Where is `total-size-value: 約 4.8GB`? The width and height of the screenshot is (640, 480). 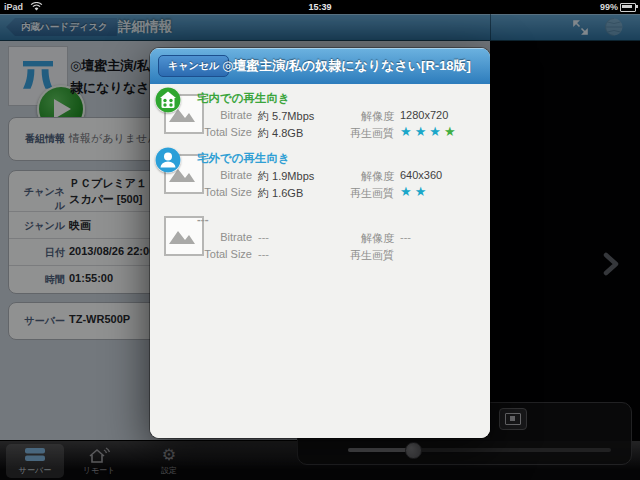
total-size-value: 約 4.8GB is located at coordinates (280, 134).